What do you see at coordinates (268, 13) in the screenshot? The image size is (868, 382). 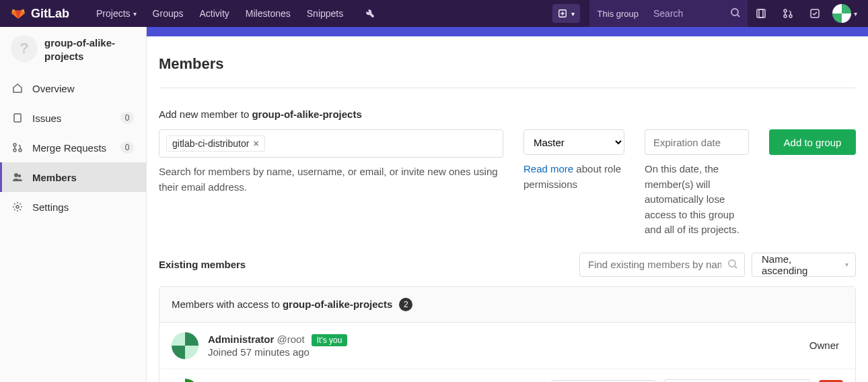 I see `nav-milestones: Milestones` at bounding box center [268, 13].